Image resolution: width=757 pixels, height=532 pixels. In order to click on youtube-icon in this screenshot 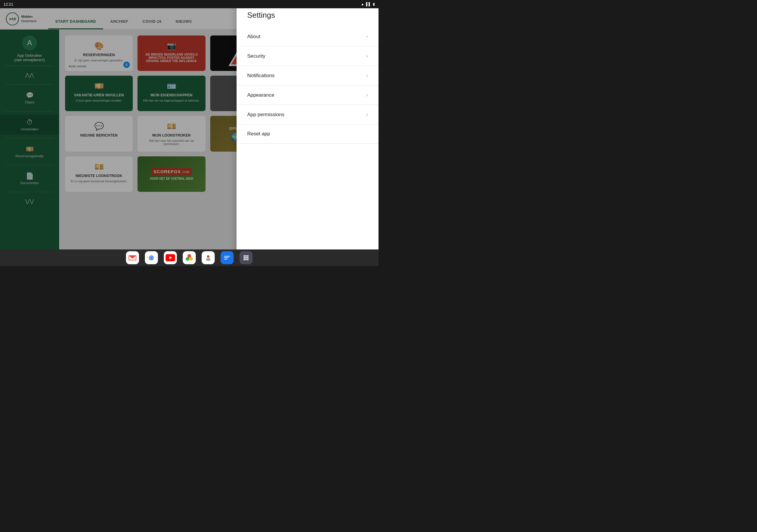, I will do `click(170, 258)`.